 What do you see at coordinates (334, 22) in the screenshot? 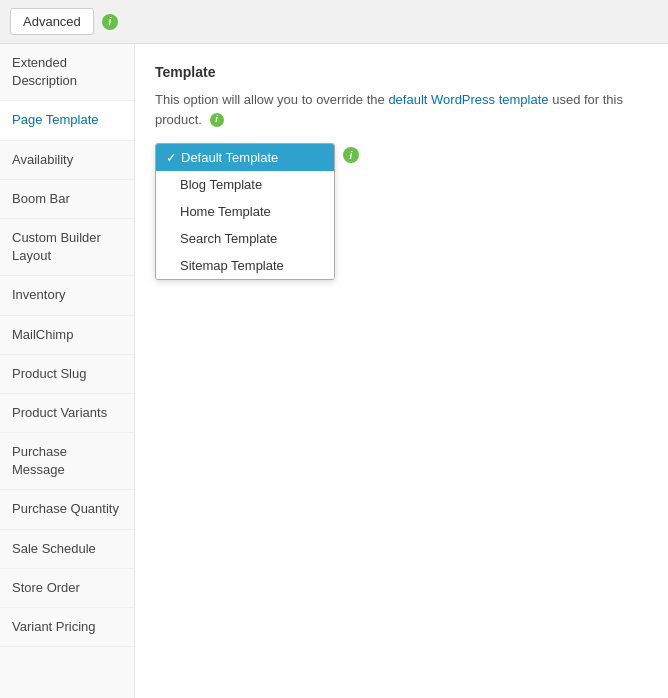
I see `top-bar: Advanced i` at bounding box center [334, 22].